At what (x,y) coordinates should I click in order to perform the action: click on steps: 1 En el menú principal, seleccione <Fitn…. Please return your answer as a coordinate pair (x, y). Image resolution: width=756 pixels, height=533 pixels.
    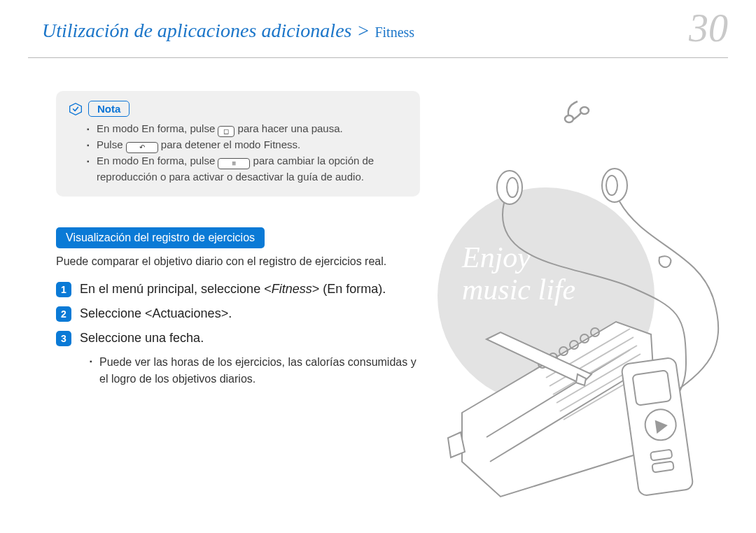
    Looking at the image, I should click on (238, 334).